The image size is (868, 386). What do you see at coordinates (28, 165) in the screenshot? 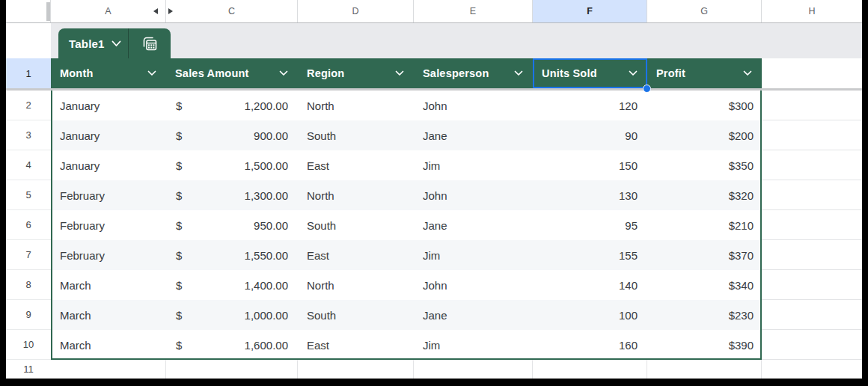
I see `row-header-4: 4` at bounding box center [28, 165].